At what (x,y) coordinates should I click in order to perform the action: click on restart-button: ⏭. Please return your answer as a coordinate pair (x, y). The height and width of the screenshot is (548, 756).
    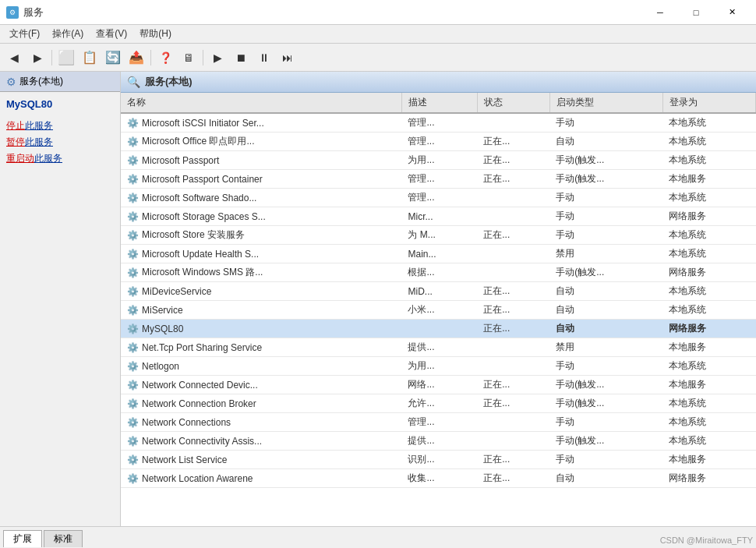
    Looking at the image, I should click on (288, 58).